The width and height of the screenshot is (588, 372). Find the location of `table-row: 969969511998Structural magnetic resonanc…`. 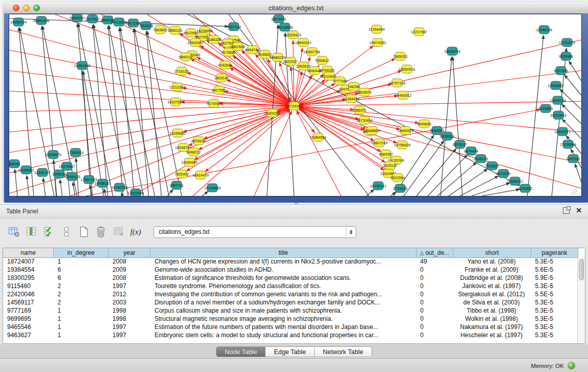

table-row: 969969511998Structural magnetic resonanc… is located at coordinates (291, 319).